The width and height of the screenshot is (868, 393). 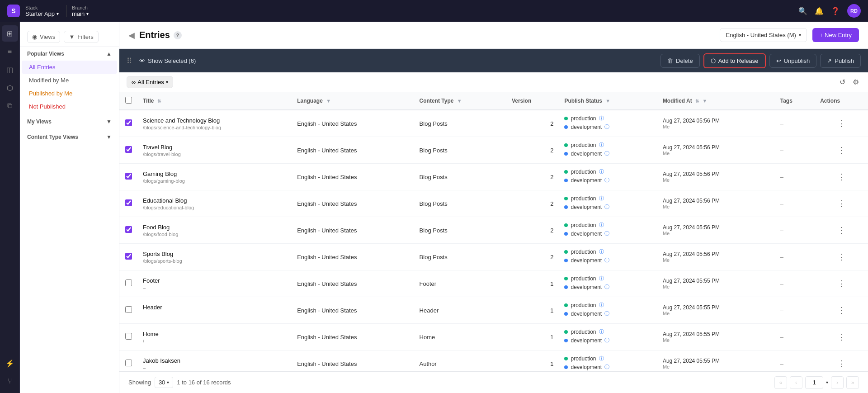 What do you see at coordinates (835, 11) in the screenshot?
I see `help-icon: ❓` at bounding box center [835, 11].